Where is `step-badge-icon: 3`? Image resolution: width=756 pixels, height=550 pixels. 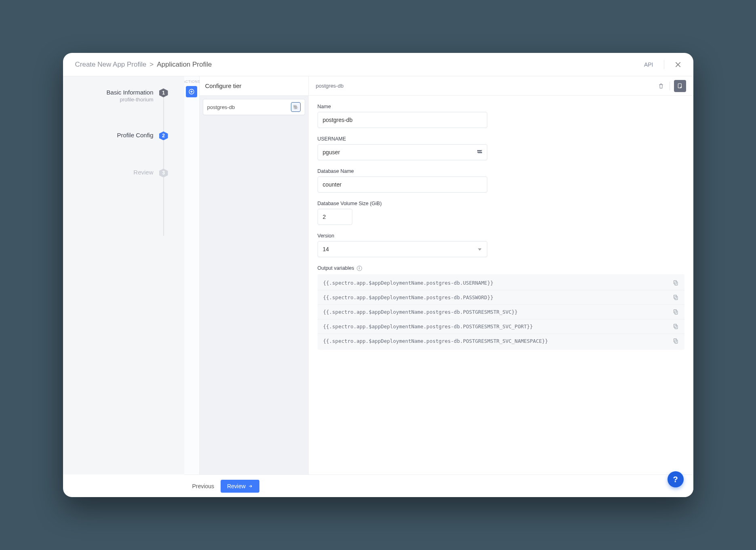 step-badge-icon: 3 is located at coordinates (164, 173).